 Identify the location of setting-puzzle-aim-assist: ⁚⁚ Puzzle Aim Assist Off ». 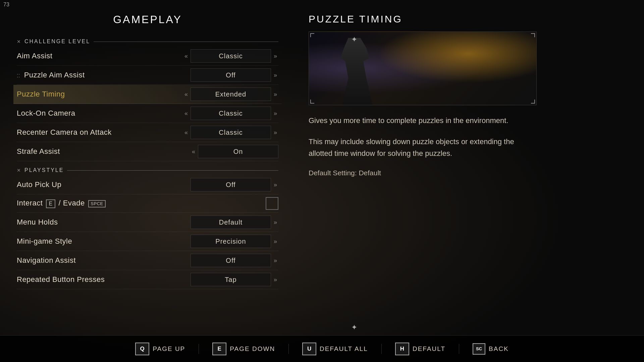
(148, 75).